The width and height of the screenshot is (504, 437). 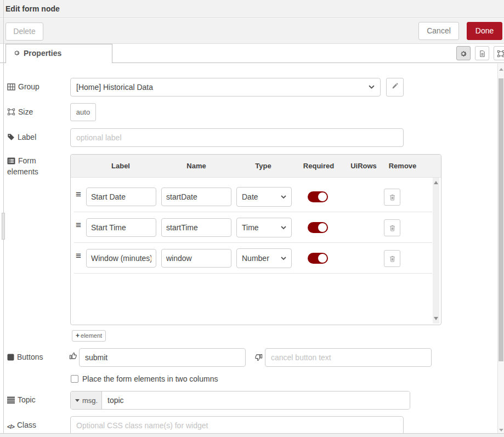 What do you see at coordinates (89, 336) in the screenshot?
I see `add-element-button: +element` at bounding box center [89, 336].